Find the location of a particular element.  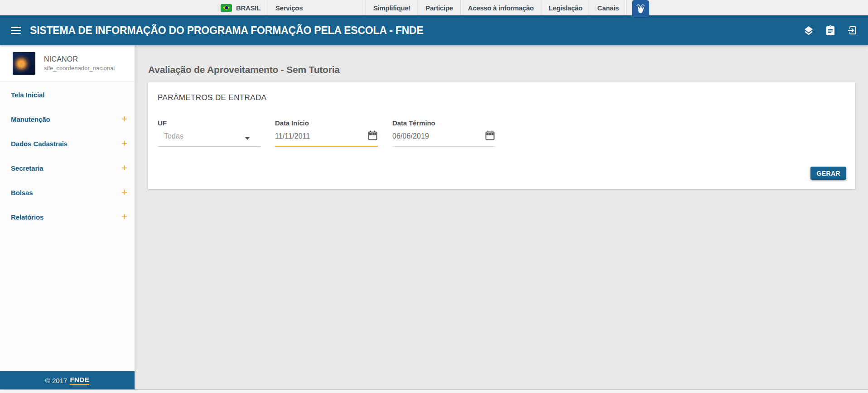

participe-link: Participe is located at coordinates (439, 8).